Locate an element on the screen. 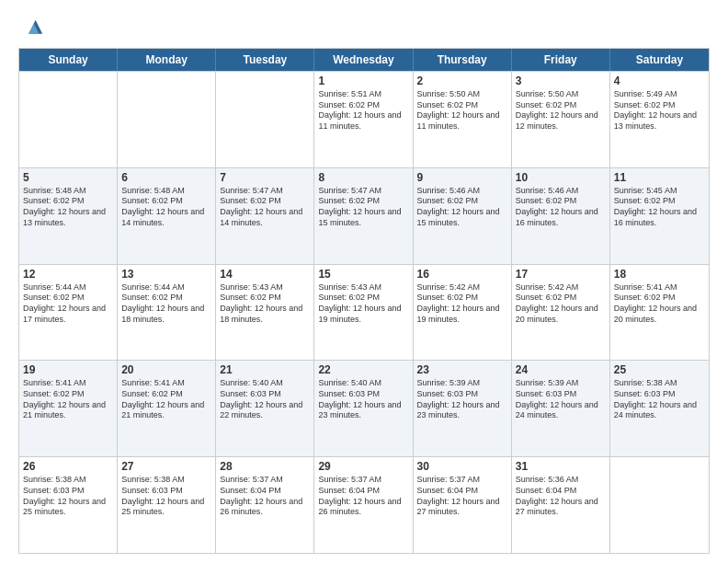  calendar-cell: 16Sunrise: 5:42 AM Sunset: 6:02 PM Dayli… is located at coordinates (463, 313).